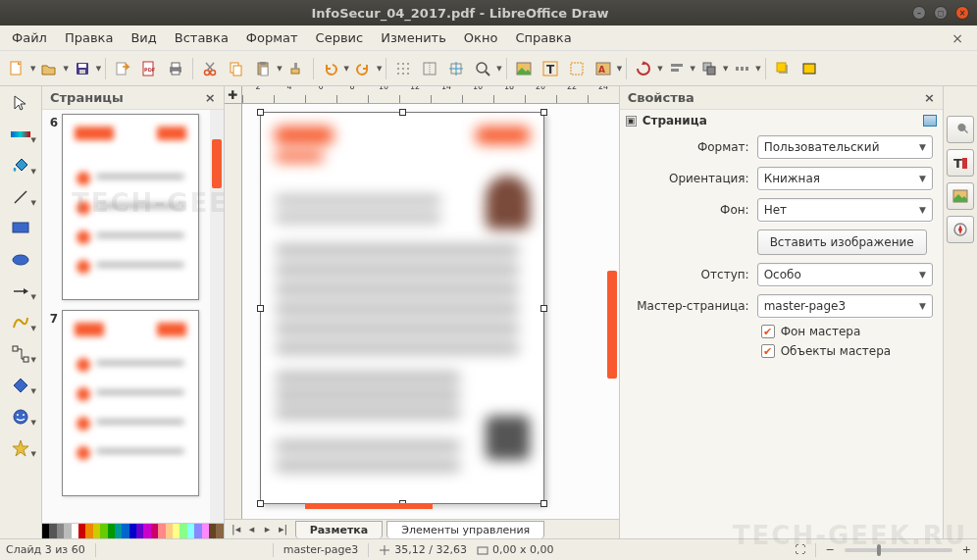 The width and height of the screenshot is (977, 560). I want to click on export-button, so click(123, 69).